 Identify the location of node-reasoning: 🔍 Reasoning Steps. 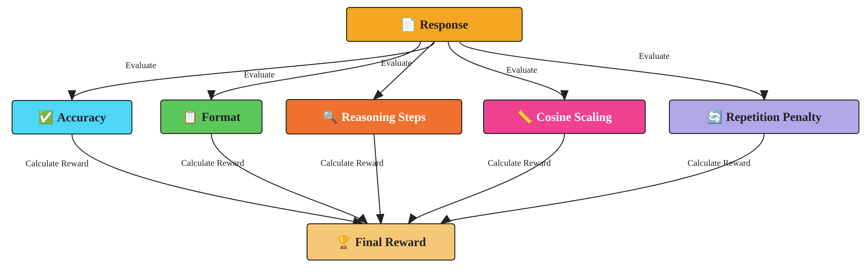
(374, 117).